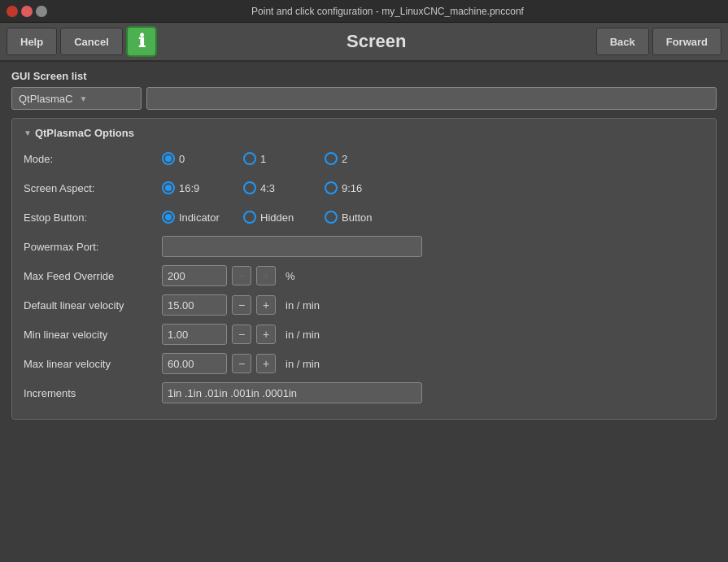 This screenshot has width=728, height=562. Describe the element at coordinates (142, 41) in the screenshot. I see `info-button: ℹ` at that location.